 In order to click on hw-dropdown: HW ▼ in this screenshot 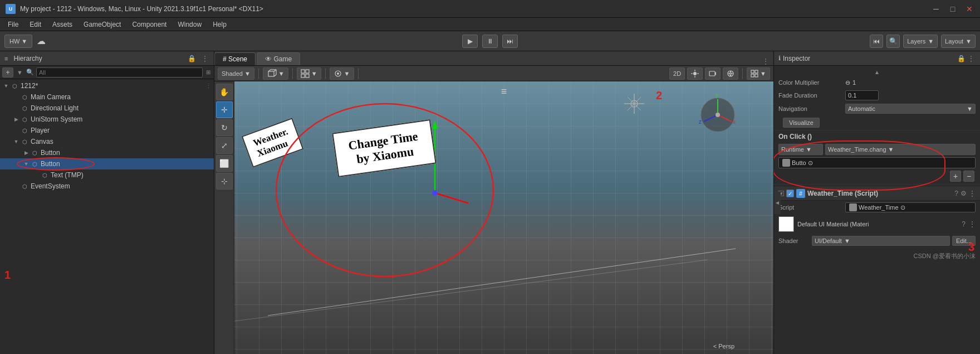, I will do `click(18, 41)`.